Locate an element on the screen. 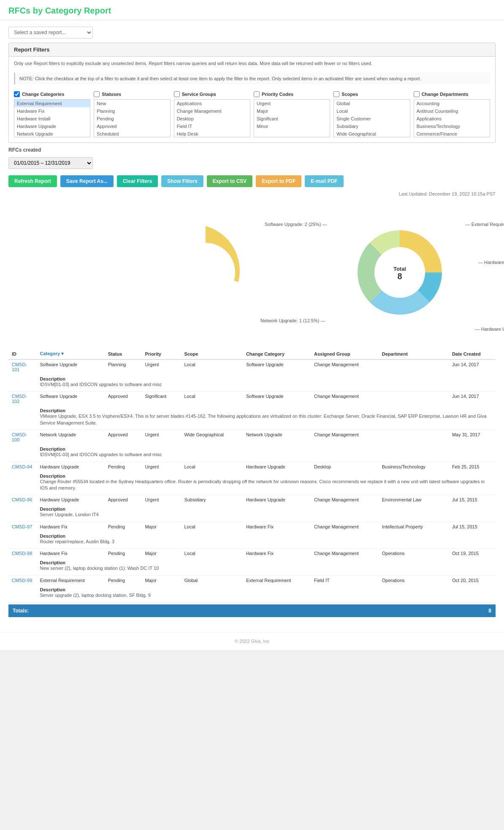 The width and height of the screenshot is (504, 830). list-item: Change Management is located at coordinates (212, 111).